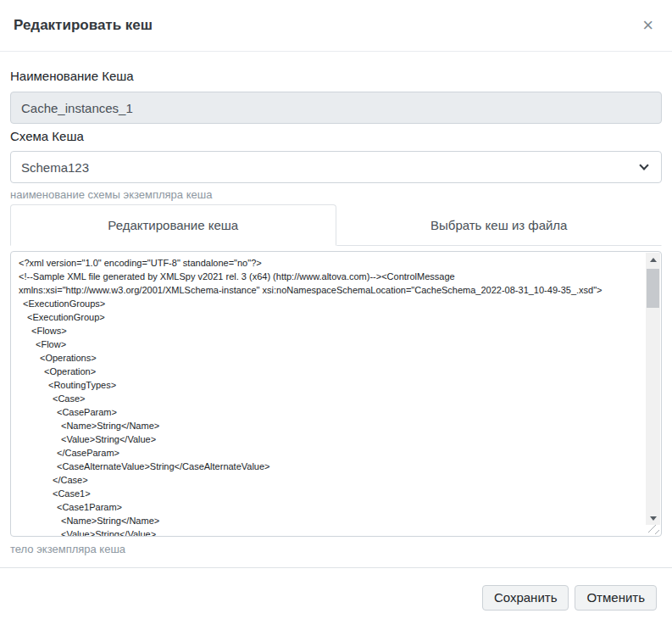  What do you see at coordinates (83, 25) in the screenshot?
I see `modal-title: Редактировать кеш` at bounding box center [83, 25].